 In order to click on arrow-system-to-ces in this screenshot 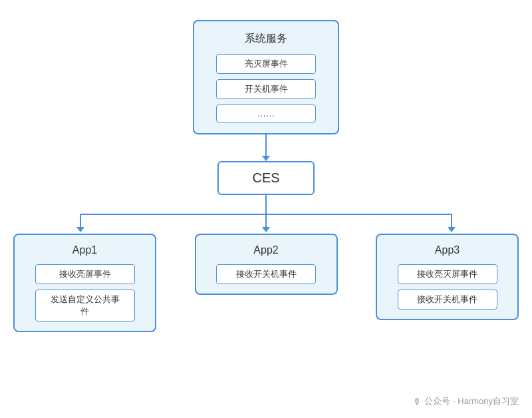, I will do `click(266, 148)`.